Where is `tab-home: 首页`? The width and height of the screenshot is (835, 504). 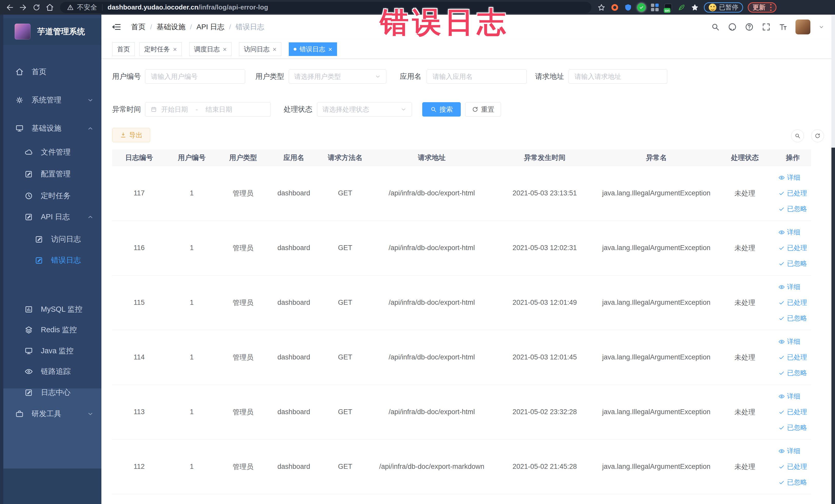
tab-home: 首页 is located at coordinates (123, 49).